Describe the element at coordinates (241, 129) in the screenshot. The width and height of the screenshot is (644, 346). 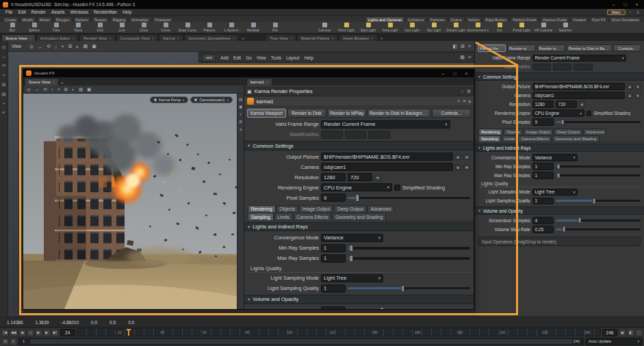
I see `options-icon: ≡` at that location.